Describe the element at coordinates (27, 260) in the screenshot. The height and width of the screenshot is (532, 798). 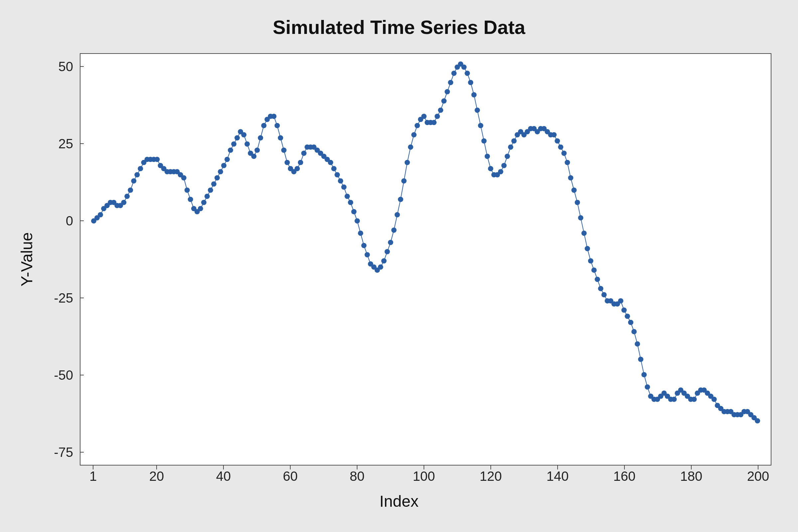
I see `y-axis-title: Y-Value` at that location.